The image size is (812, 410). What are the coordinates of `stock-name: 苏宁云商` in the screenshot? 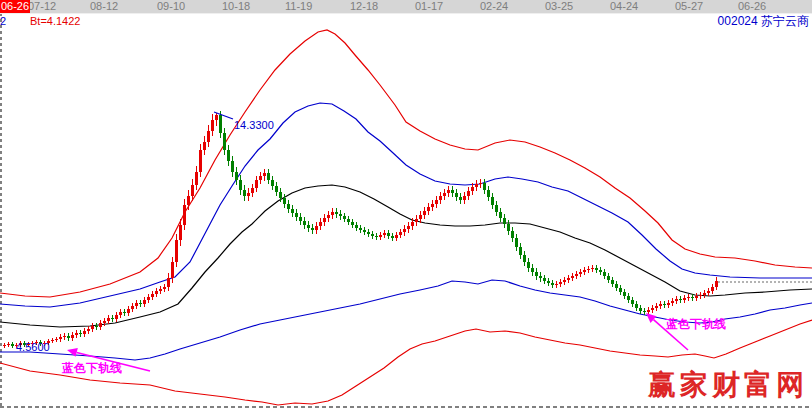 It's located at (785, 21).